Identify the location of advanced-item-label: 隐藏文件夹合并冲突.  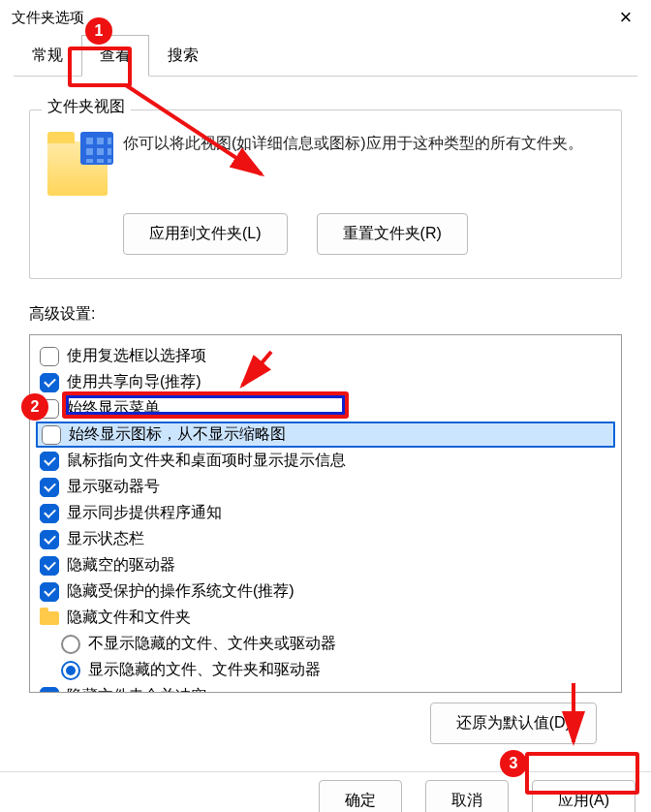
(137, 690).